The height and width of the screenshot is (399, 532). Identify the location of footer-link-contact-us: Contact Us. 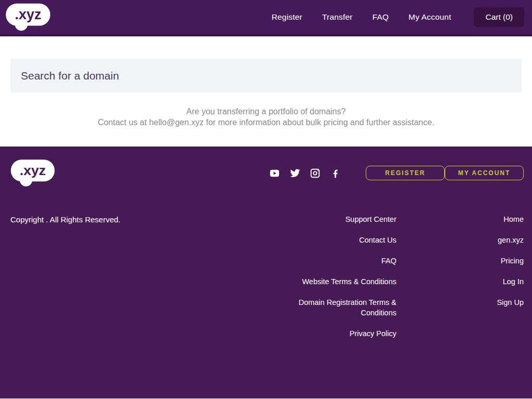
(378, 240).